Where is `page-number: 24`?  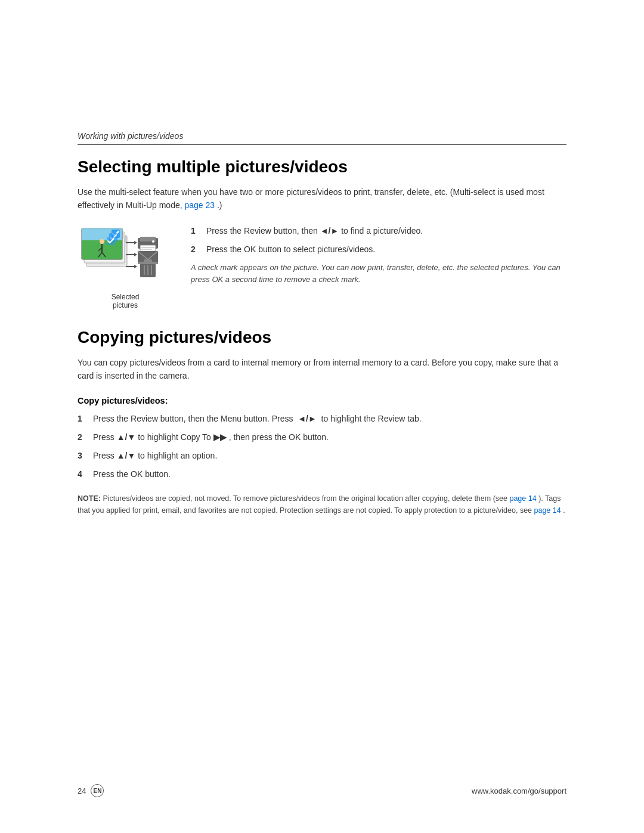 page-number: 24 is located at coordinates (82, 791).